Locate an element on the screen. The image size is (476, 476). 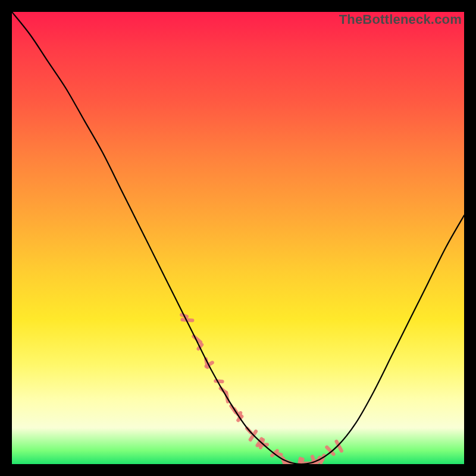
tick-marks-group is located at coordinates (262, 388).